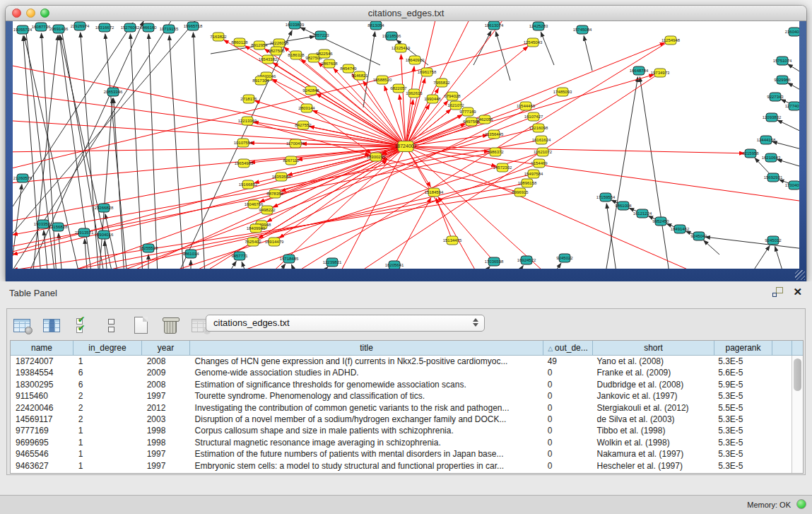  What do you see at coordinates (671, 40) in the screenshot?
I see `graph-node: 11254948` at bounding box center [671, 40].